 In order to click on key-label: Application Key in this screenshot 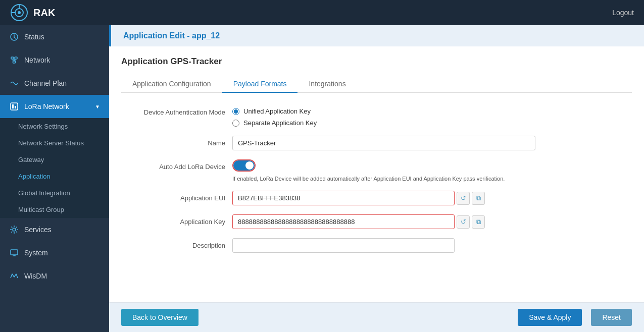, I will do `click(177, 220)`.